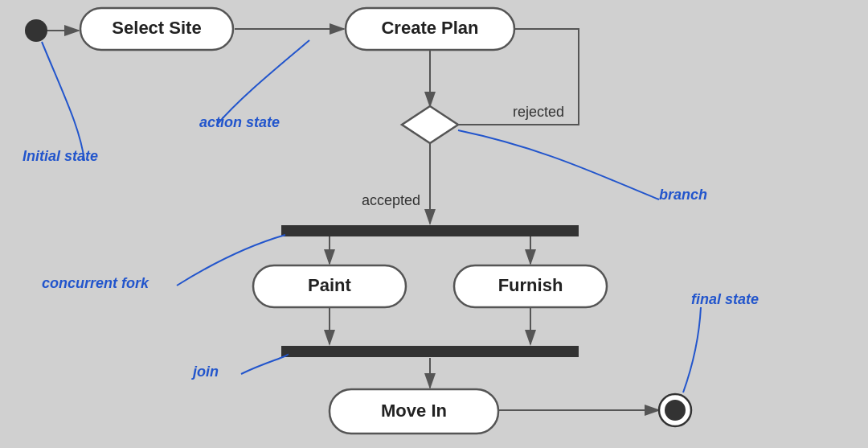 The image size is (868, 448). Describe the element at coordinates (725, 299) in the screenshot. I see `final-state-annotation: final state` at that location.